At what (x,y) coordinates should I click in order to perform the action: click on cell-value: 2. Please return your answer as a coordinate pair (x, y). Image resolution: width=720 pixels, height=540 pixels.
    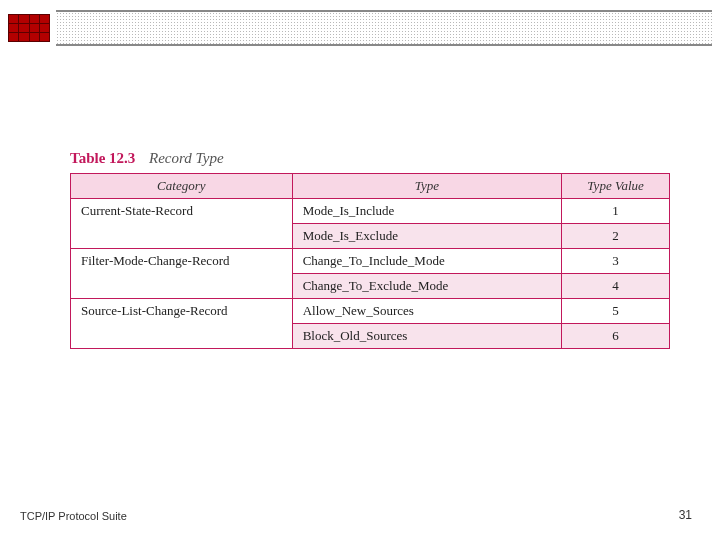
    Looking at the image, I should click on (616, 236).